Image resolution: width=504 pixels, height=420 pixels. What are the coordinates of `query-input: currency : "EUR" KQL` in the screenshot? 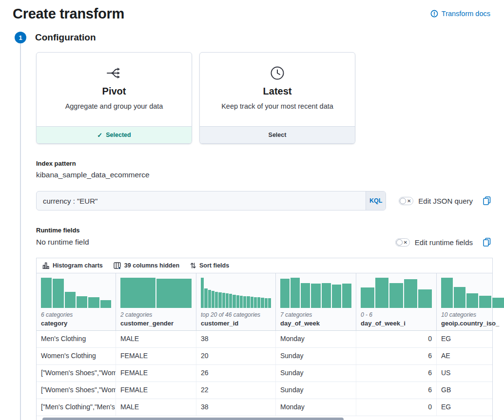 It's located at (211, 201).